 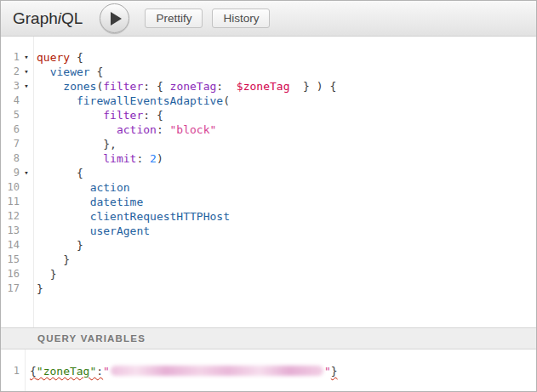 What do you see at coordinates (10, 145) in the screenshot?
I see `line-number: 7` at bounding box center [10, 145].